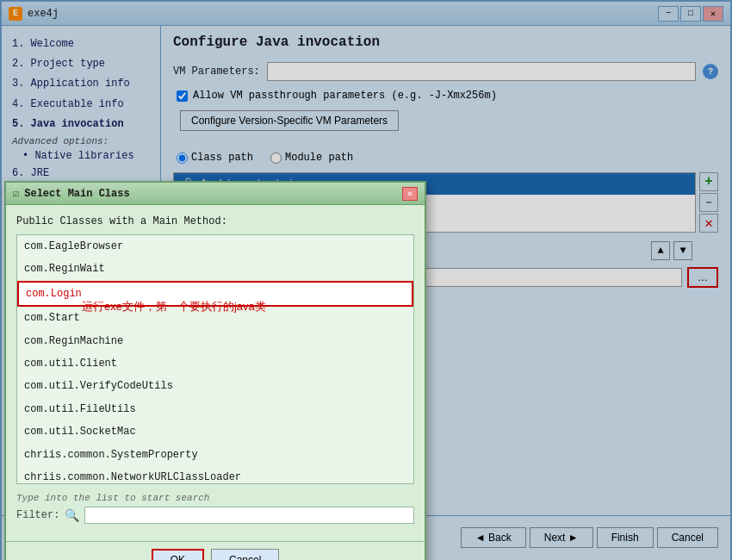  What do you see at coordinates (215, 498) in the screenshot?
I see `search-hint: Type into the list to start search` at bounding box center [215, 498].